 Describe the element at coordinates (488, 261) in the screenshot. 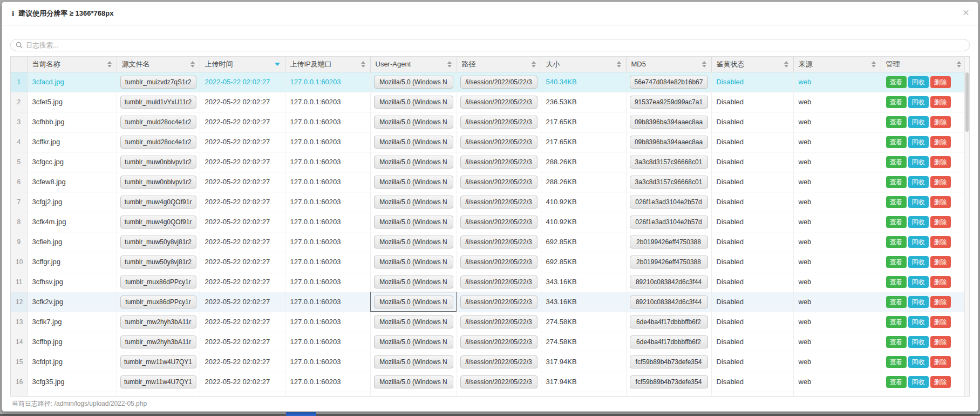

I see `table-row: 103cffgr.jpgtumblr_muw50y8vj81r22022-05-…` at that location.